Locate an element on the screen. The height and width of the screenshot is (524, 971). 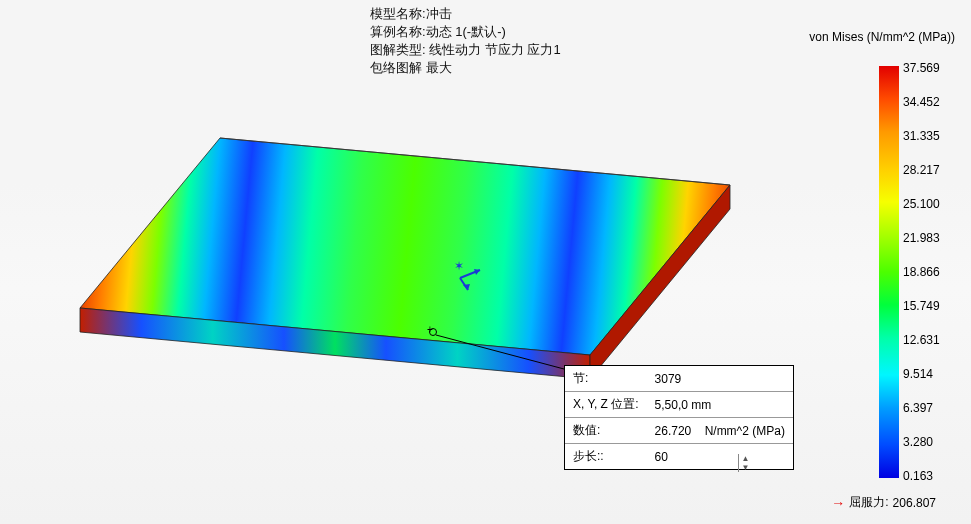
probe-value-label: 数值: is located at coordinates (606, 431).